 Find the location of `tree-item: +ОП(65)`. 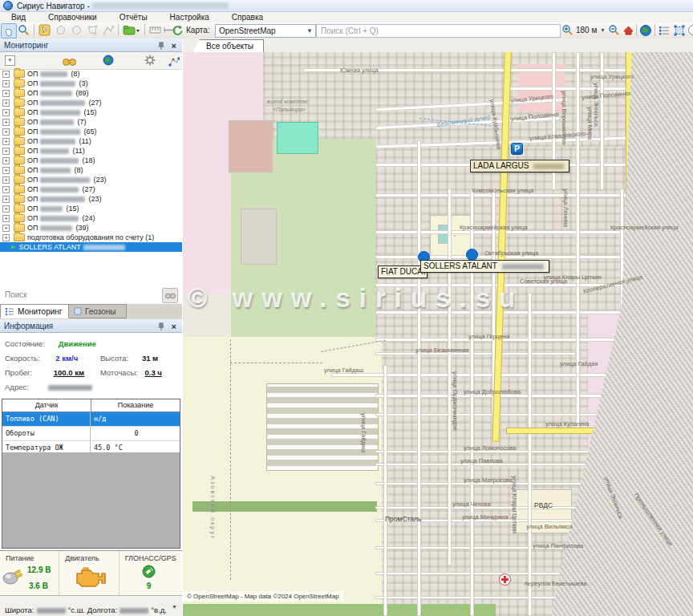

tree-item: +ОП(65) is located at coordinates (91, 132).